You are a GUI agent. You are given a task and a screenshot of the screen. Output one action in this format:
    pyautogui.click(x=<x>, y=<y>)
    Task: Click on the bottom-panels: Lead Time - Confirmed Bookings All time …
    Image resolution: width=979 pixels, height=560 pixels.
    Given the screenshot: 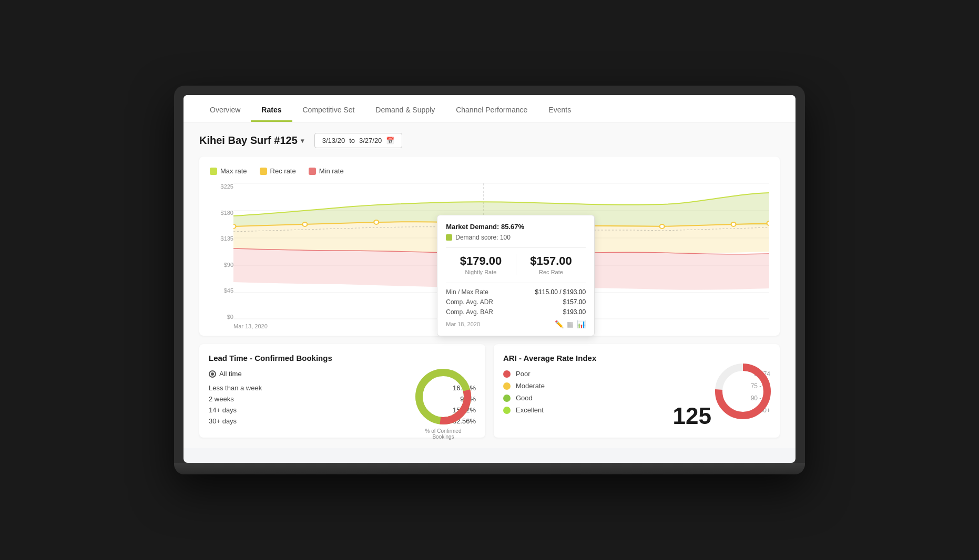 What is the action you would take?
    pyautogui.click(x=490, y=391)
    